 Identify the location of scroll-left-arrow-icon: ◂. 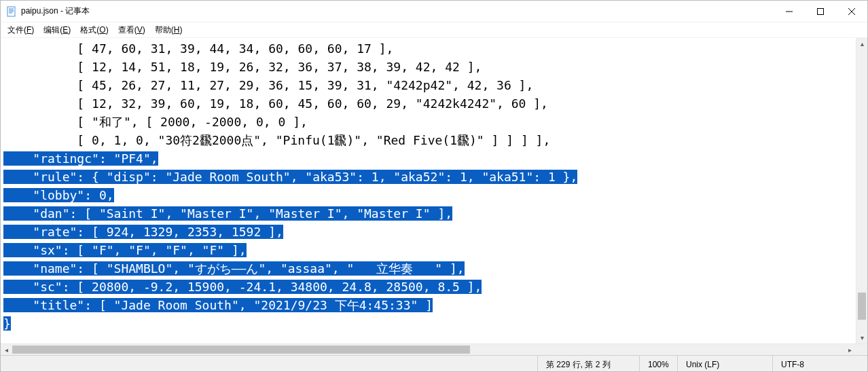
(7, 350).